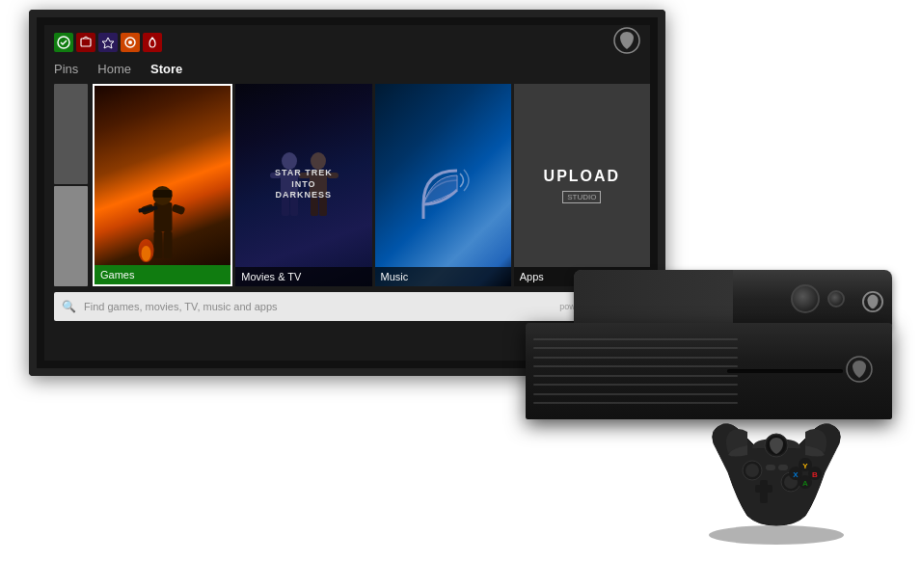 The image size is (921, 588). What do you see at coordinates (162, 185) in the screenshot?
I see `games-image` at bounding box center [162, 185].